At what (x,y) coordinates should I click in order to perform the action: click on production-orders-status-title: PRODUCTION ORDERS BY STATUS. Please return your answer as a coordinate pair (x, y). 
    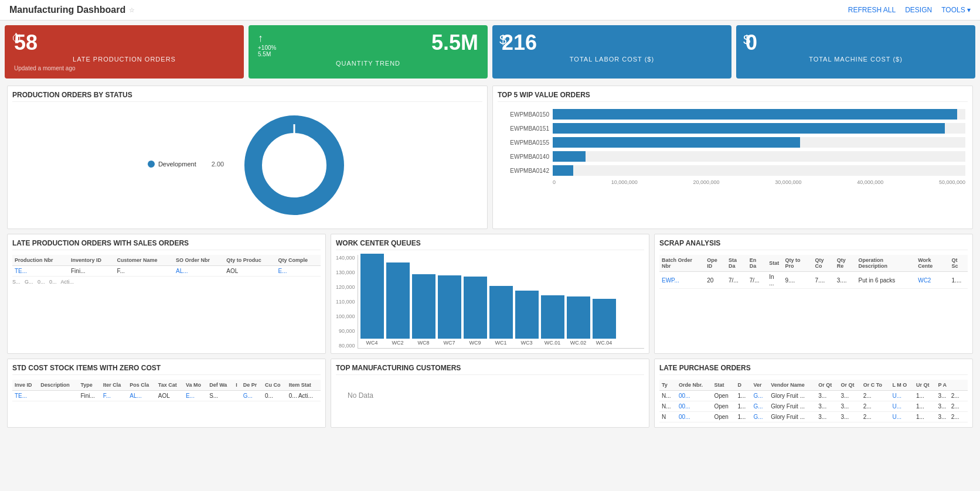
    Looking at the image, I should click on (247, 96).